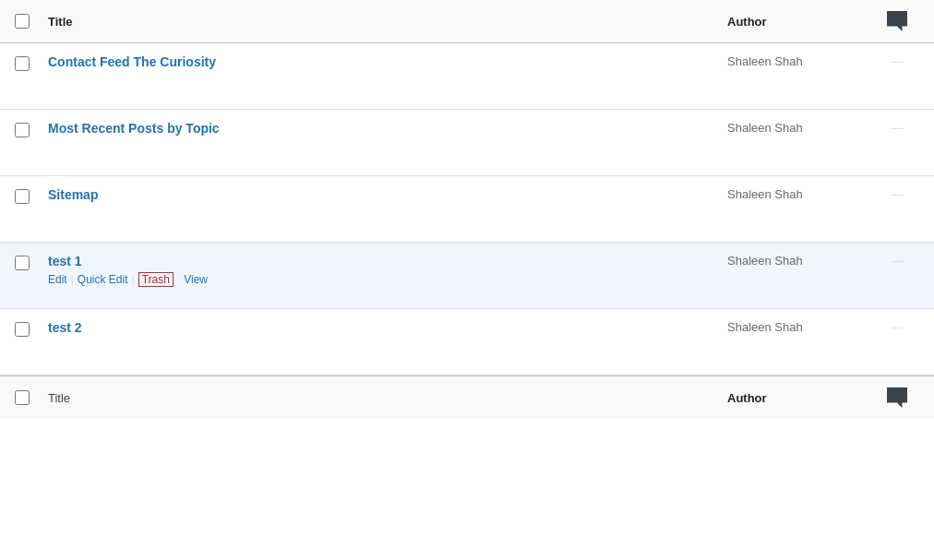 Image resolution: width=934 pixels, height=560 pixels. What do you see at coordinates (31, 21) in the screenshot?
I see `header-checkbox-col` at bounding box center [31, 21].